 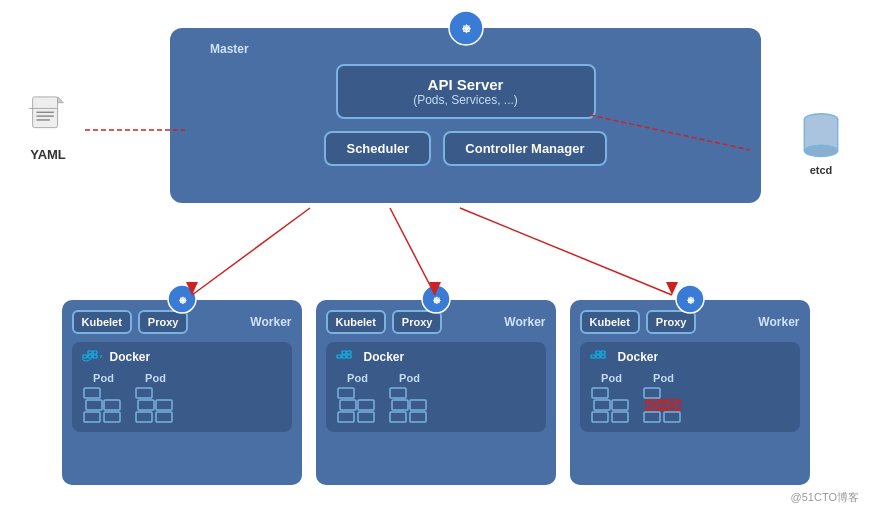 What do you see at coordinates (638, 357) in the screenshot?
I see `worker3-docker-label: Docker` at bounding box center [638, 357].